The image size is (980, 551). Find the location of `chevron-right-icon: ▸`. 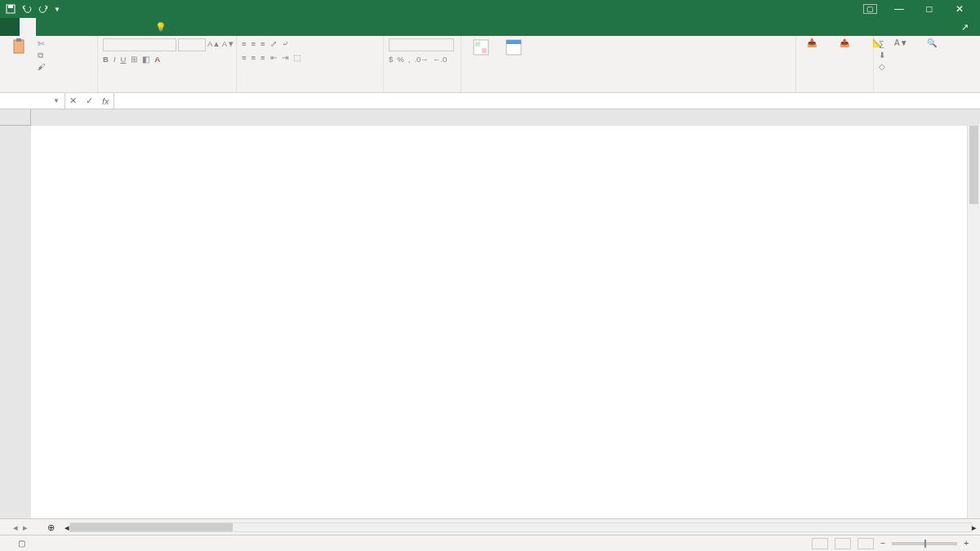

chevron-right-icon: ▸ is located at coordinates (25, 527).